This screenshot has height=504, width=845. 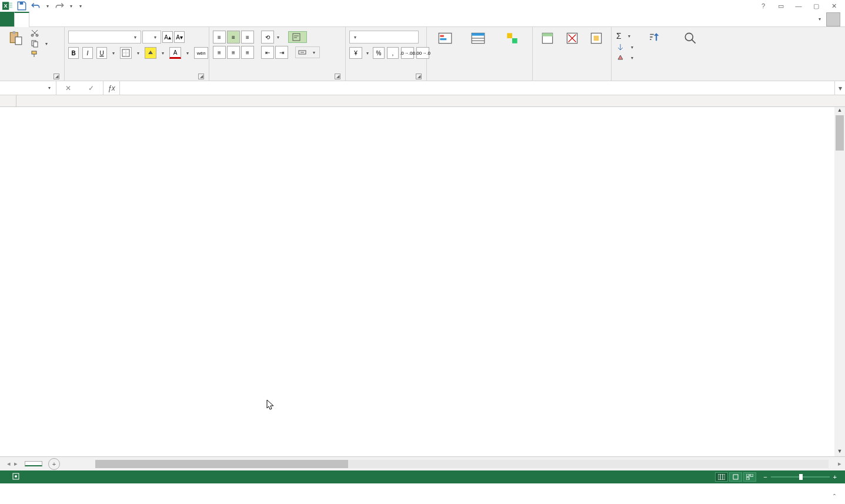 What do you see at coordinates (356, 53) in the screenshot?
I see `accounting-format-icon: ¥` at bounding box center [356, 53].